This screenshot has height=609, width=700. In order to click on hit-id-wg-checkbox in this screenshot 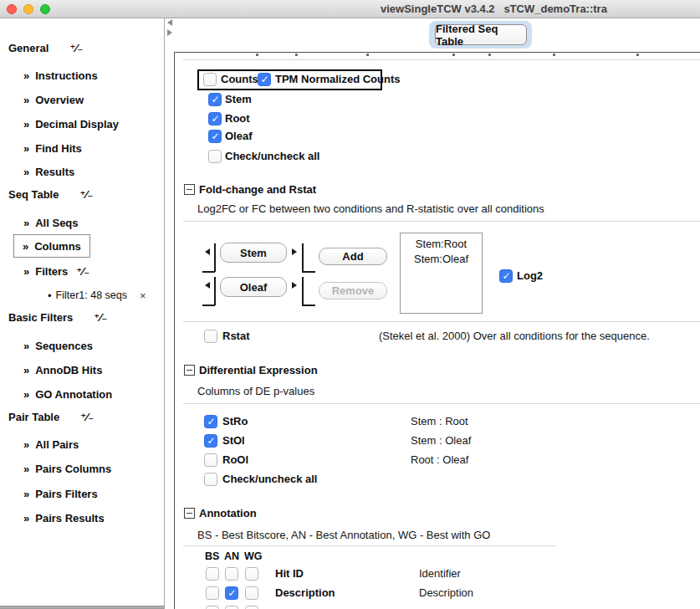, I will do `click(252, 574)`.